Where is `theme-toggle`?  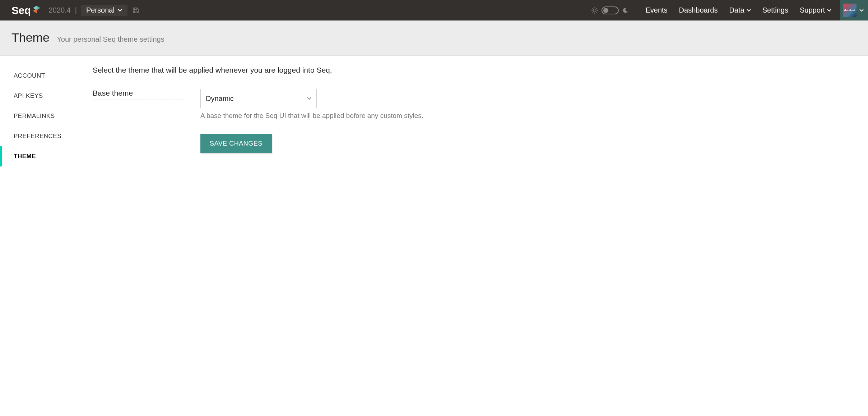
theme-toggle is located at coordinates (610, 10).